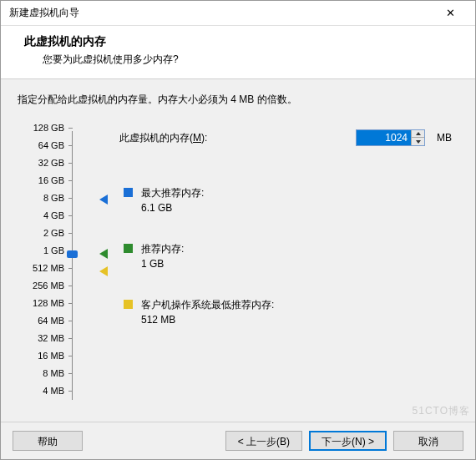 The image size is (476, 460). I want to click on slider-tick-label: 512 MB, so click(48, 268).